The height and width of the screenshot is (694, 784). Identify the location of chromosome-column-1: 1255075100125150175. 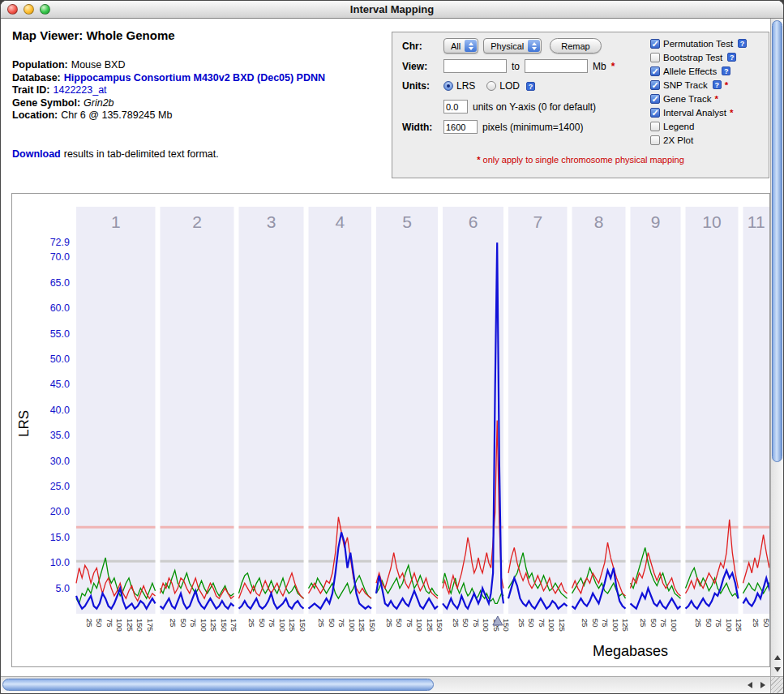
(116, 419).